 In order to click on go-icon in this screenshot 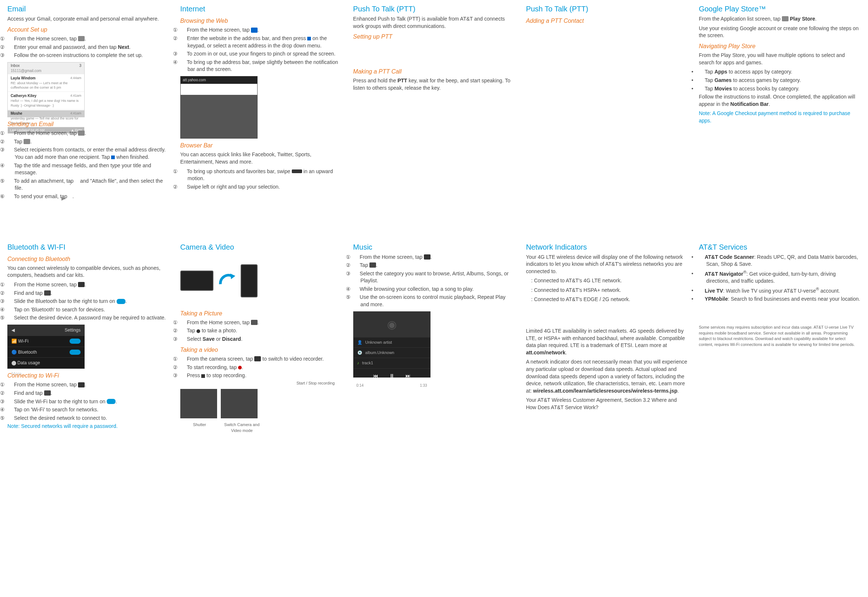, I will do `click(309, 39)`.